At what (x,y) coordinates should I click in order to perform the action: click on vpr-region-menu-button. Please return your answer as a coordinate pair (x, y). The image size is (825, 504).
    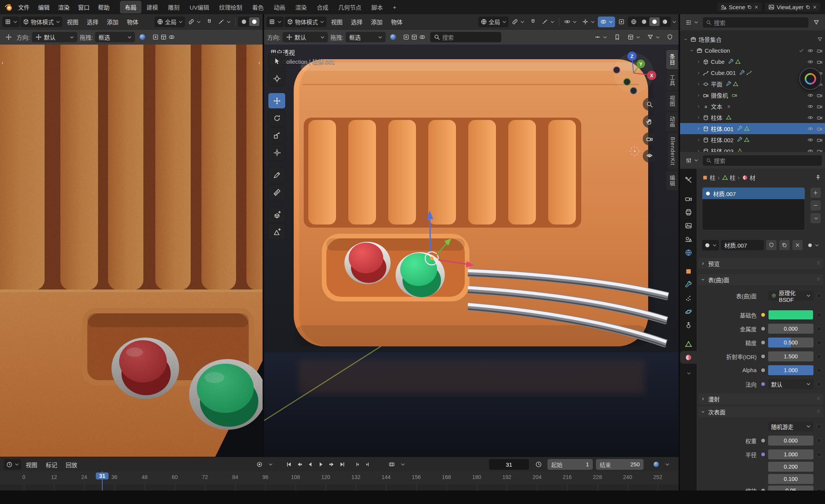
    Looking at the image, I should click on (634, 37).